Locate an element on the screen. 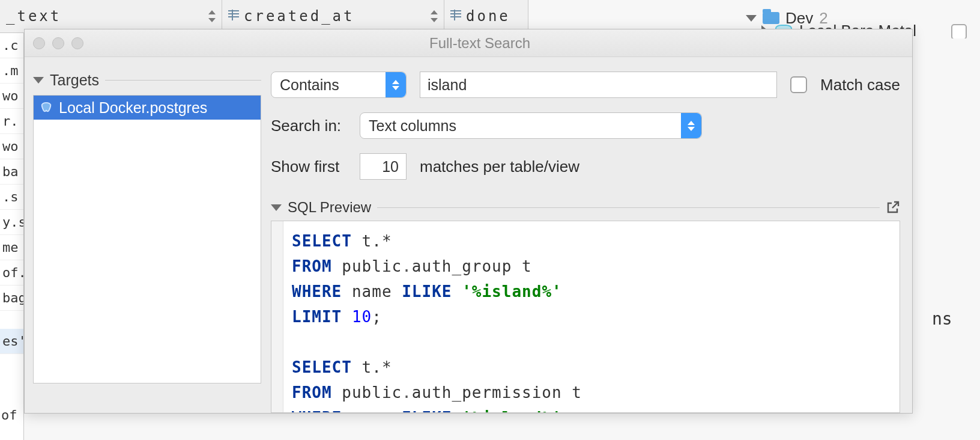 The image size is (980, 440). targets-label: Targets is located at coordinates (74, 81).